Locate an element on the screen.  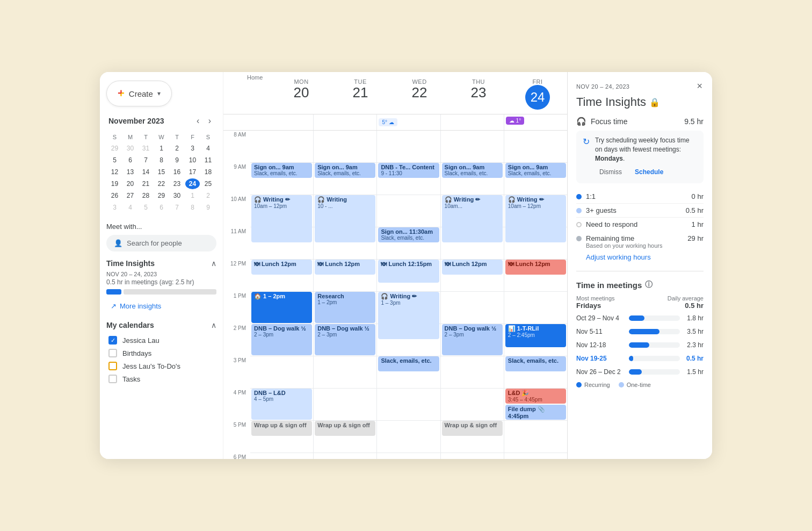
adjust-working-hours-button: Adjust working hours is located at coordinates (619, 257).